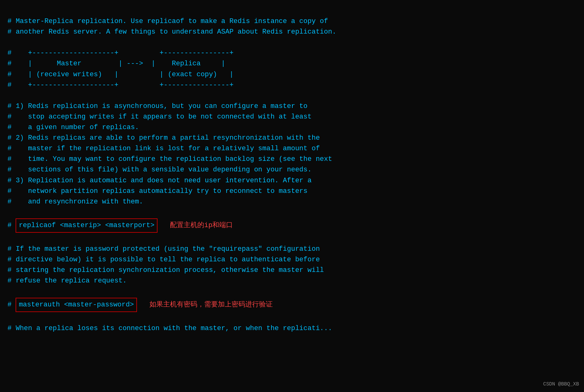  I want to click on code-line: # sections of this file) with a sensible…, so click(292, 170).